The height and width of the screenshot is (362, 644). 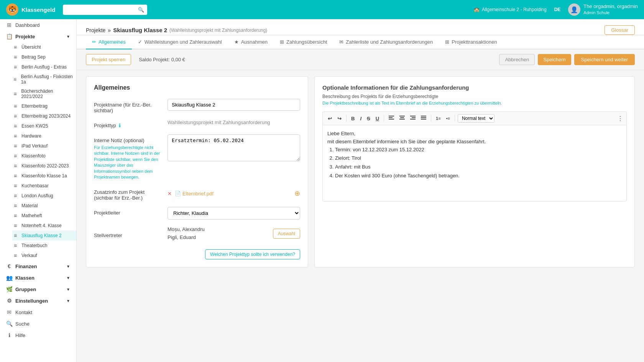 What do you see at coordinates (44, 256) in the screenshot?
I see `sidebar-item-verkauf: ≡Verkauf` at bounding box center [44, 256].